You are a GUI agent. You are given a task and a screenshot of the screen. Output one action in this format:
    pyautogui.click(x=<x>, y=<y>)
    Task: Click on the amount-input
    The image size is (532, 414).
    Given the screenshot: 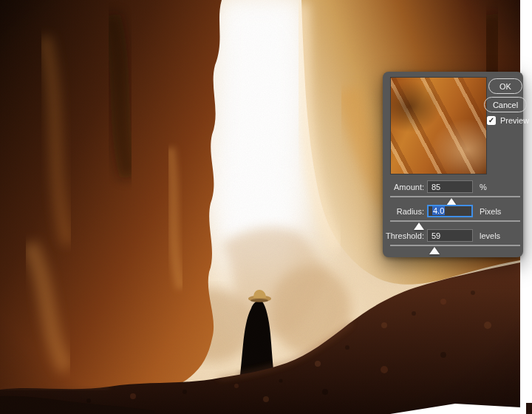 What is the action you would take?
    pyautogui.click(x=450, y=186)
    